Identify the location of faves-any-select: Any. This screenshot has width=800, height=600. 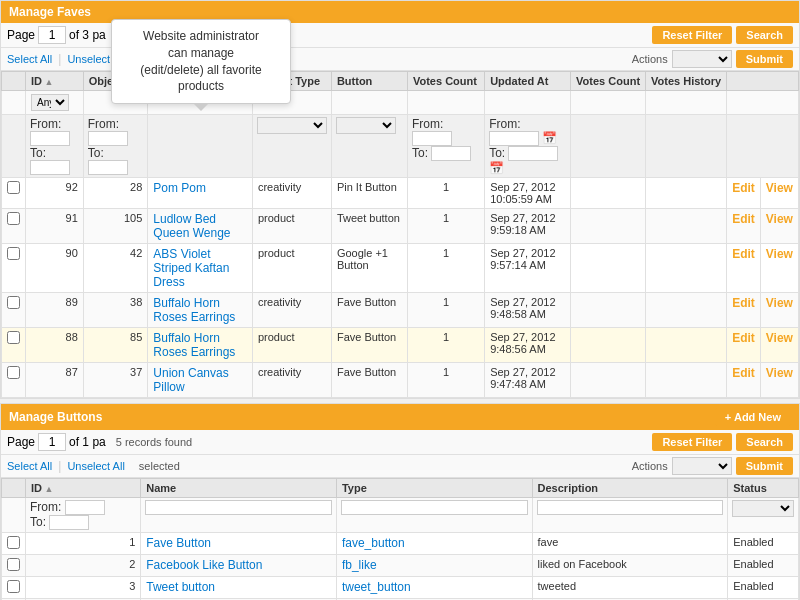
(50, 102).